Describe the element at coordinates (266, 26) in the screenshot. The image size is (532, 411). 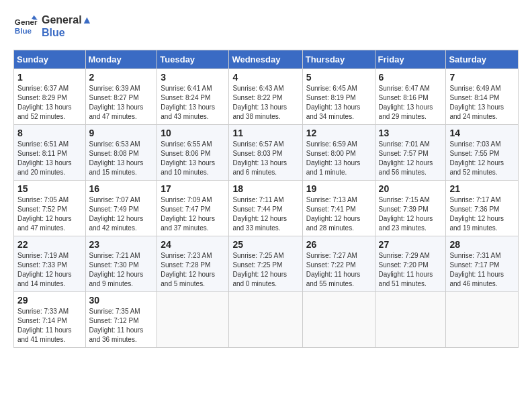
I see `header: General Blue General▲ Blue` at that location.